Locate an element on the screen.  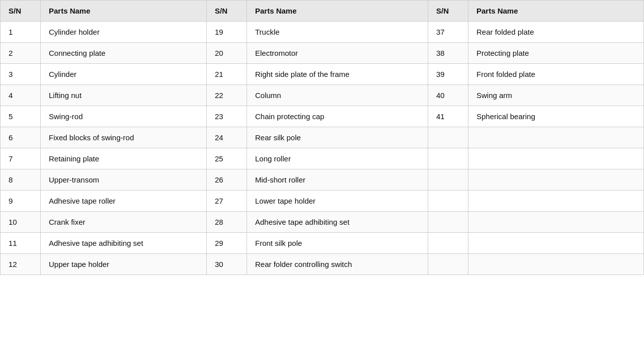
cell-name1: Adhesive tape roller is located at coordinates (124, 201).